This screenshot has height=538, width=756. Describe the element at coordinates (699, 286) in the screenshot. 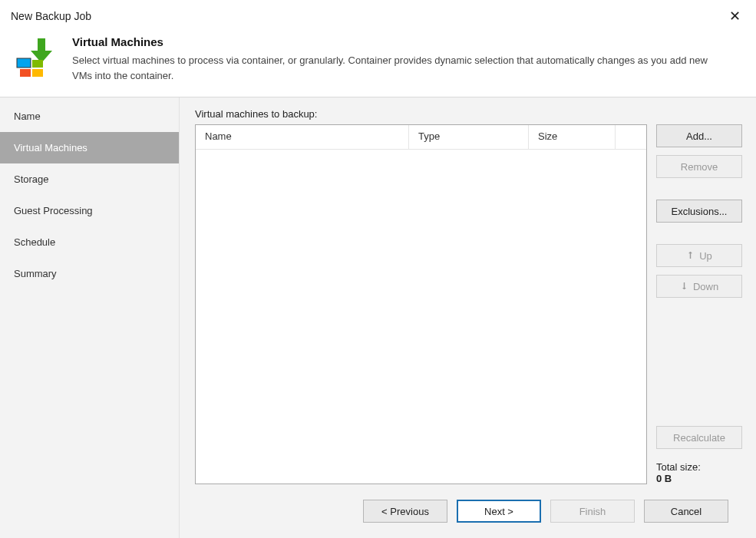

I see `move-down-button: 🠗 Down` at that location.